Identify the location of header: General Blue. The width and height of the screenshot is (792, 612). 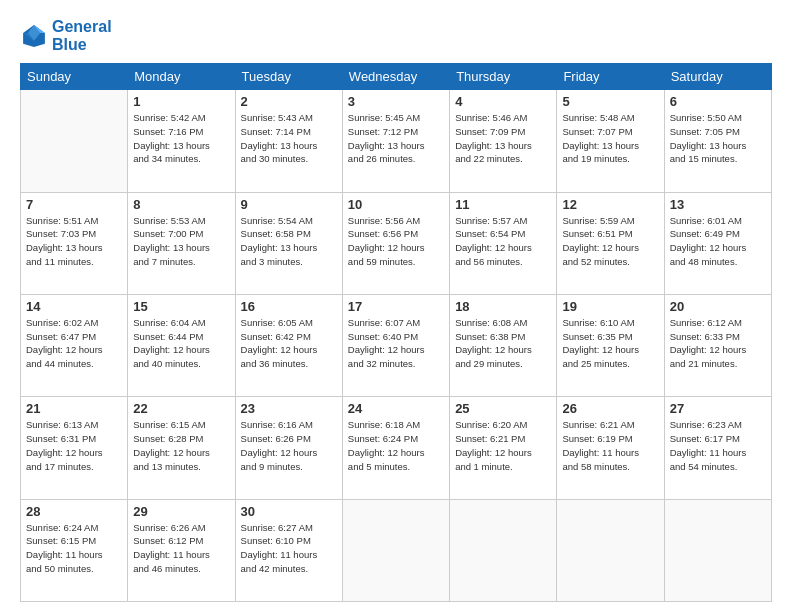
(396, 36).